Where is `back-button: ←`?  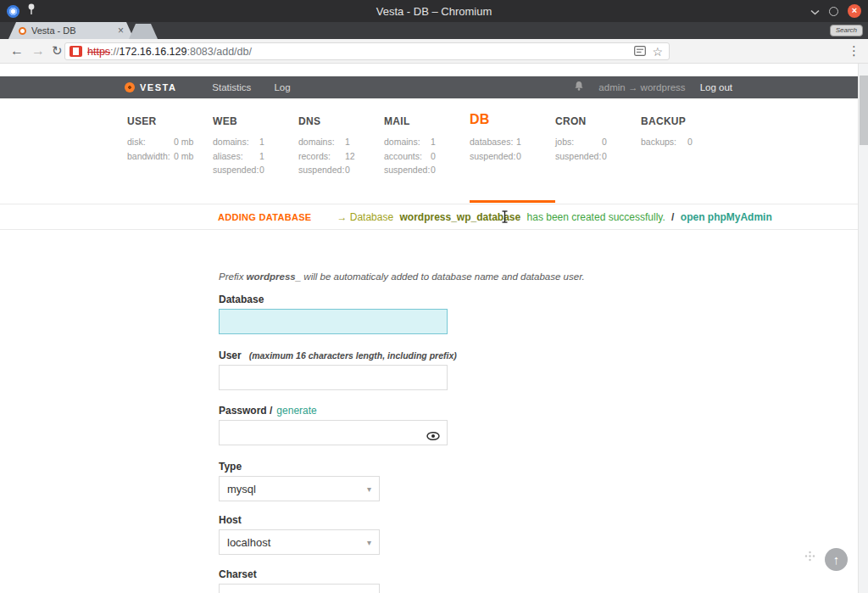
back-button: ← is located at coordinates (17, 51).